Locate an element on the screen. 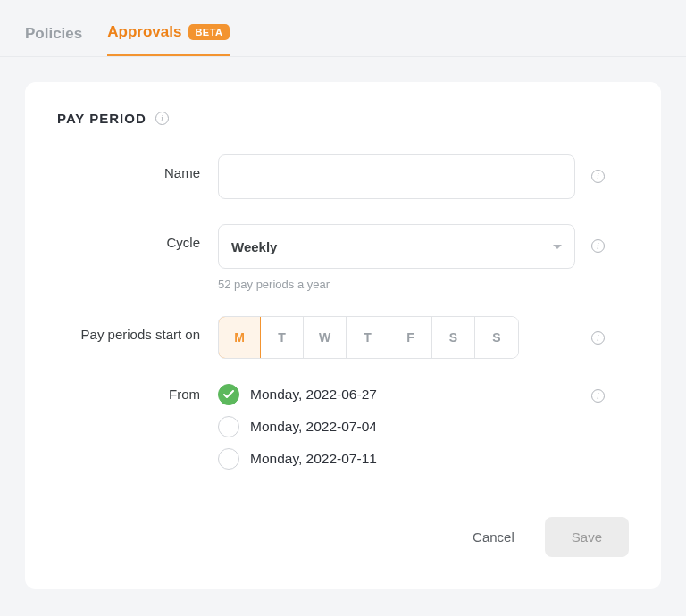 The image size is (686, 616). start-on-label: Pay periods start on is located at coordinates (138, 329).